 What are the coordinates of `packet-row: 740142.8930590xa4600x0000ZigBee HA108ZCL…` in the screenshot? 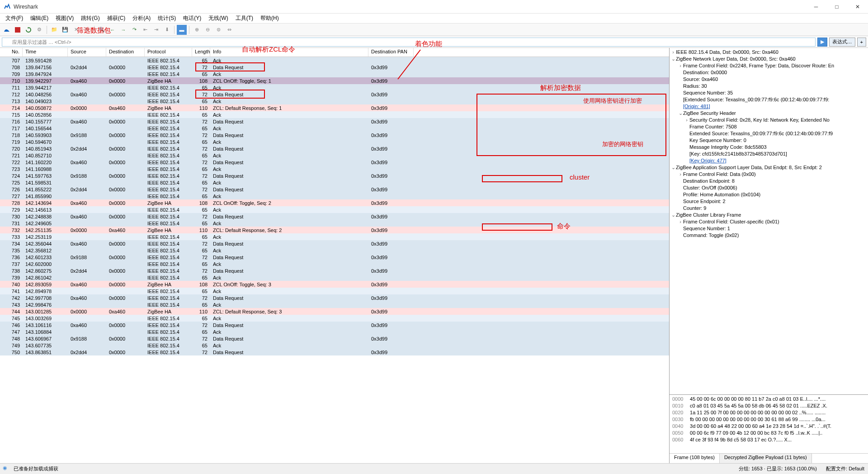 It's located at (335, 284).